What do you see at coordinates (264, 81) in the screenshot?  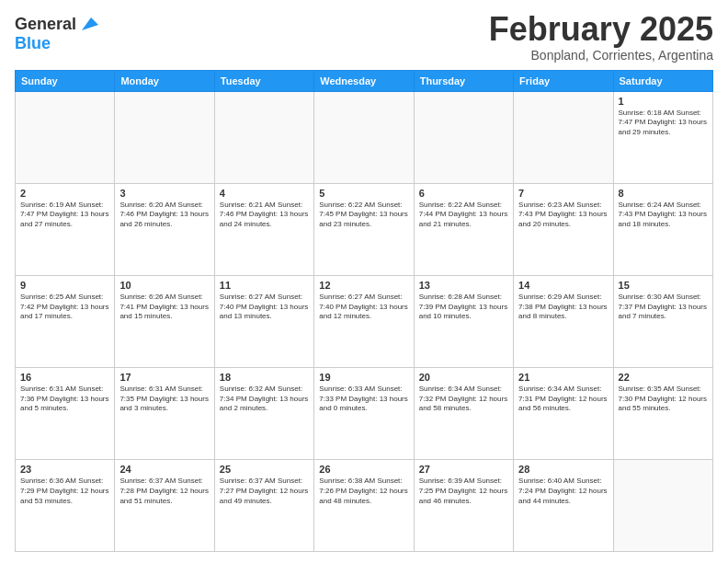 I see `header-tuesday: Tuesday` at bounding box center [264, 81].